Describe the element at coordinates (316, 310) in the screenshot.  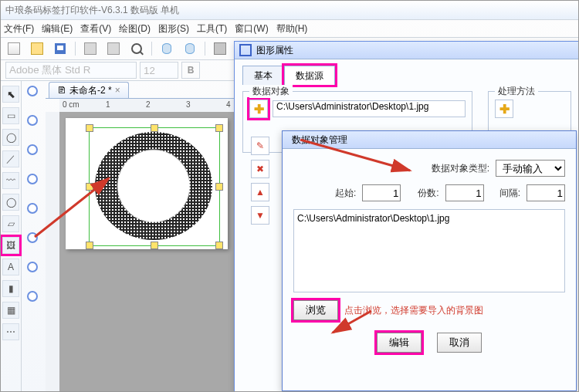
I see `browse-button: 浏览` at that location.